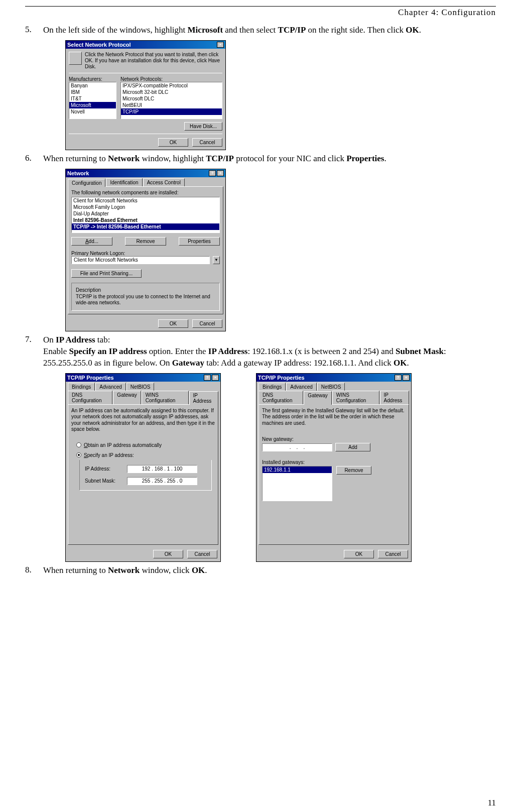  I want to click on radio-obtain: Obtain an IP address automatically, so click(146, 445).